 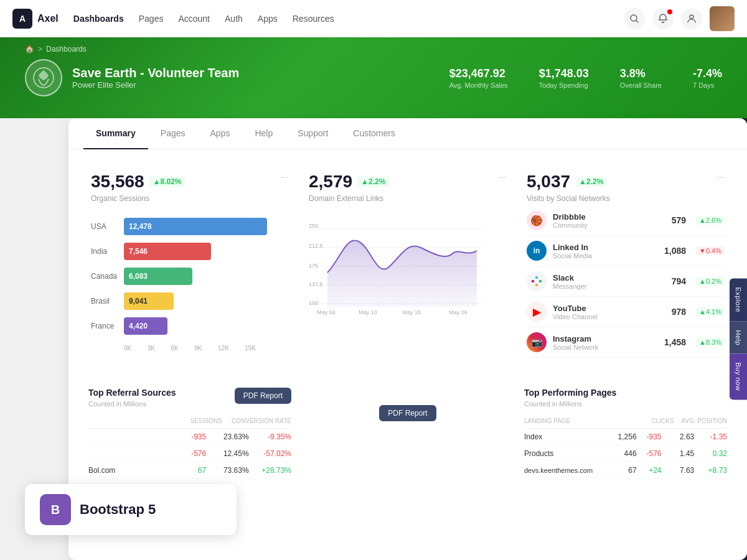 What do you see at coordinates (407, 413) in the screenshot?
I see `center-pdf-button: PDF Report` at bounding box center [407, 413].